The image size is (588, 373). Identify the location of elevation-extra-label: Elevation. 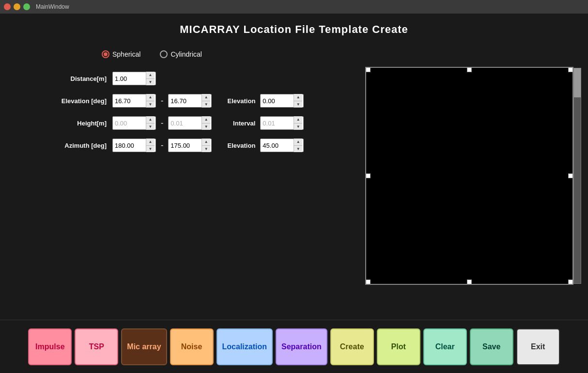
(238, 101).